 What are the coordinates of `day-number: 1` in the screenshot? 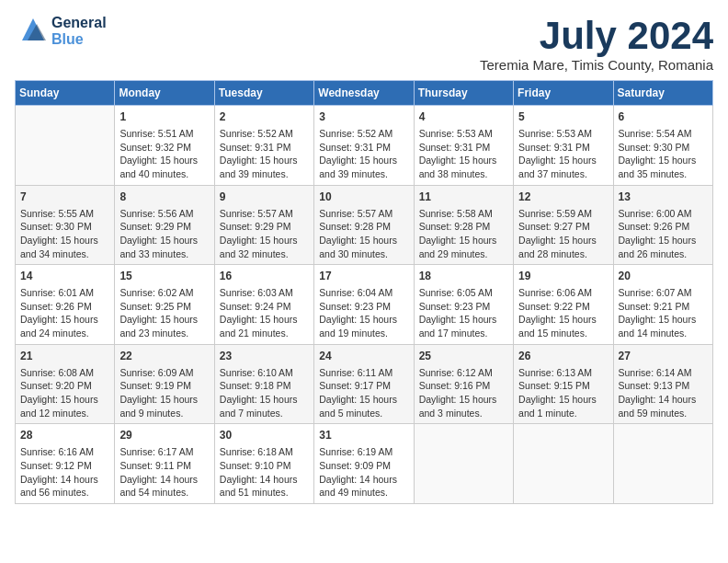 It's located at (164, 118).